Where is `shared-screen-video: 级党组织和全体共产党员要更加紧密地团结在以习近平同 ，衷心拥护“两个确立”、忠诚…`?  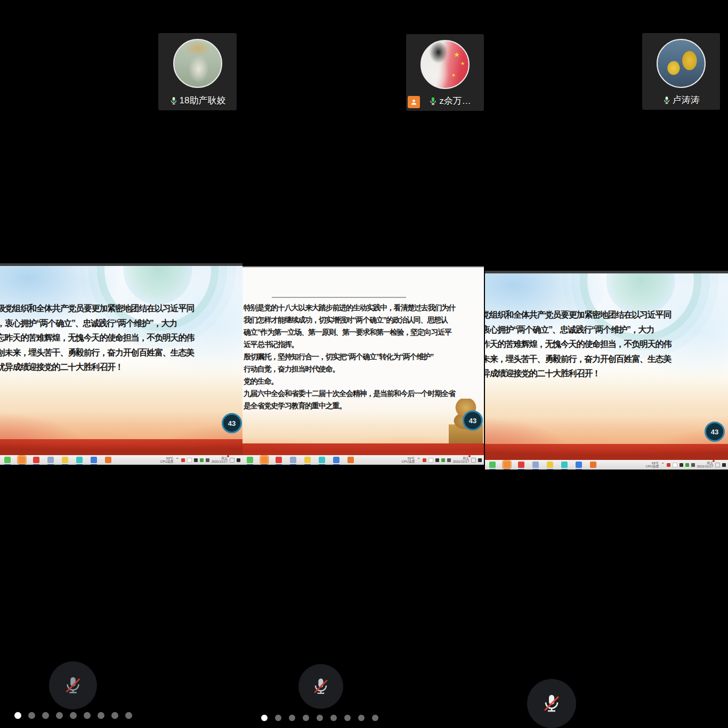 shared-screen-video: 级党组织和全体共产党员要更加紧密地团结在以习近平同 ，衷心拥护“两个确立”、忠诚… is located at coordinates (122, 364).